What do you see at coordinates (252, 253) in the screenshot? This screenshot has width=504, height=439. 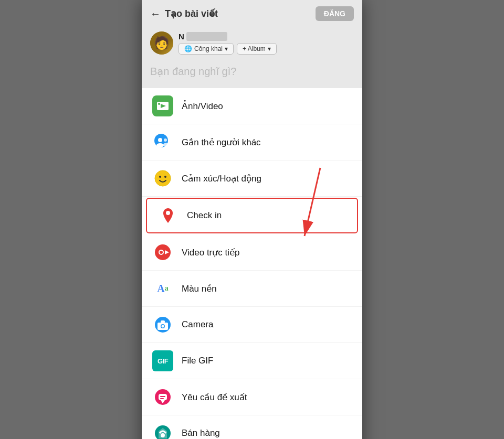 I see `menu-item-live-video: Video trực tiếp` at bounding box center [252, 253].